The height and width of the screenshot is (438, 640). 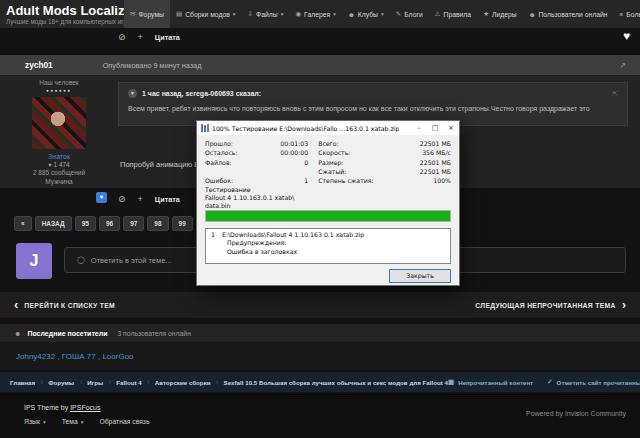 I want to click on breadcrumb-item-forums: Форумы, so click(x=61, y=382).